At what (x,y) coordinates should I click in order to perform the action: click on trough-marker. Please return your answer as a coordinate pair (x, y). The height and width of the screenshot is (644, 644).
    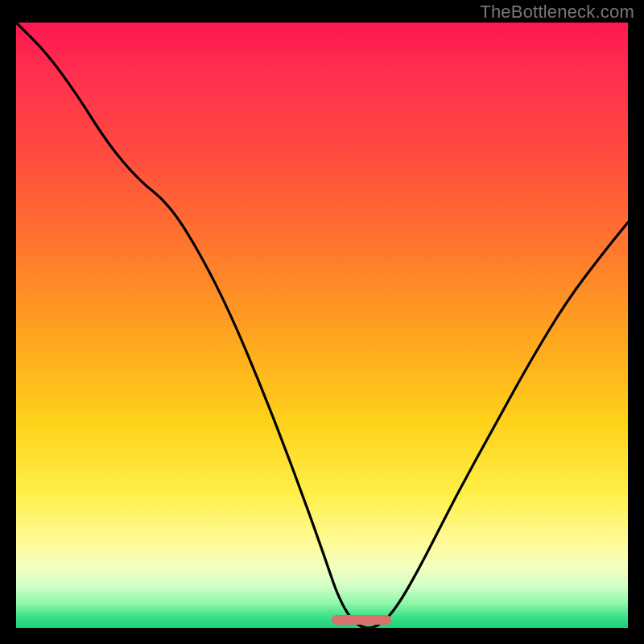
    Looking at the image, I should click on (361, 620).